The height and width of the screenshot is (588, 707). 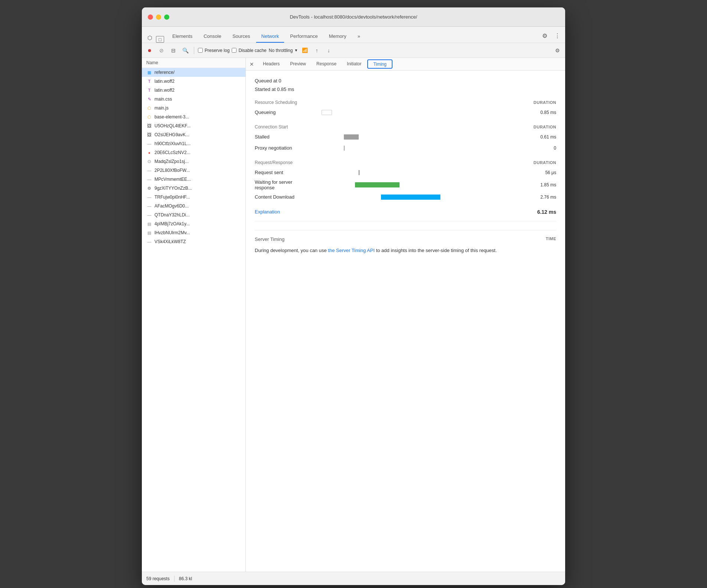 I want to click on disable-cache-input, so click(x=234, y=50).